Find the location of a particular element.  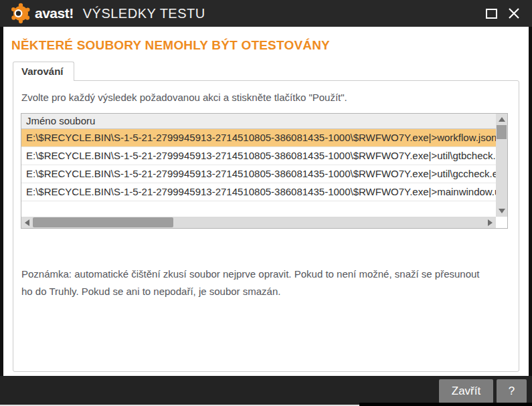

warning-heading: NĚKTERÉ SOUBORY NEMOHLY BÝT OTESTOVÁNY is located at coordinates (267, 45).